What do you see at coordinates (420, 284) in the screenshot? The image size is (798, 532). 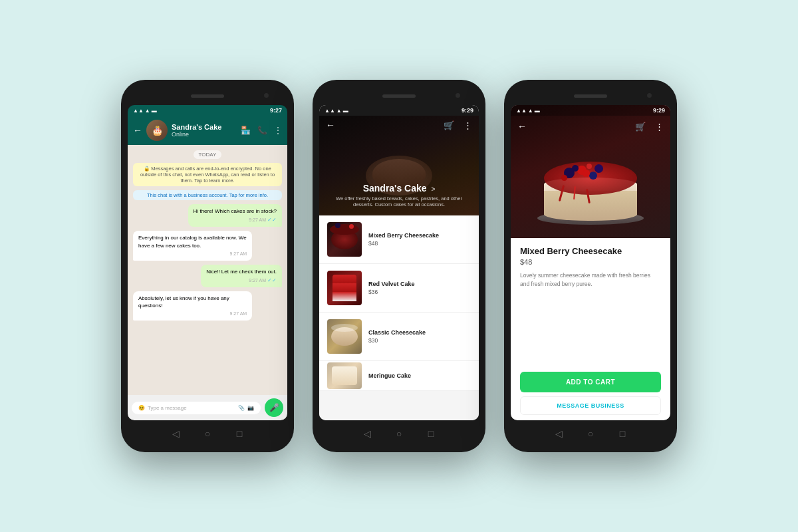 I see `item-name-2: Red Velvet Cake` at bounding box center [420, 284].